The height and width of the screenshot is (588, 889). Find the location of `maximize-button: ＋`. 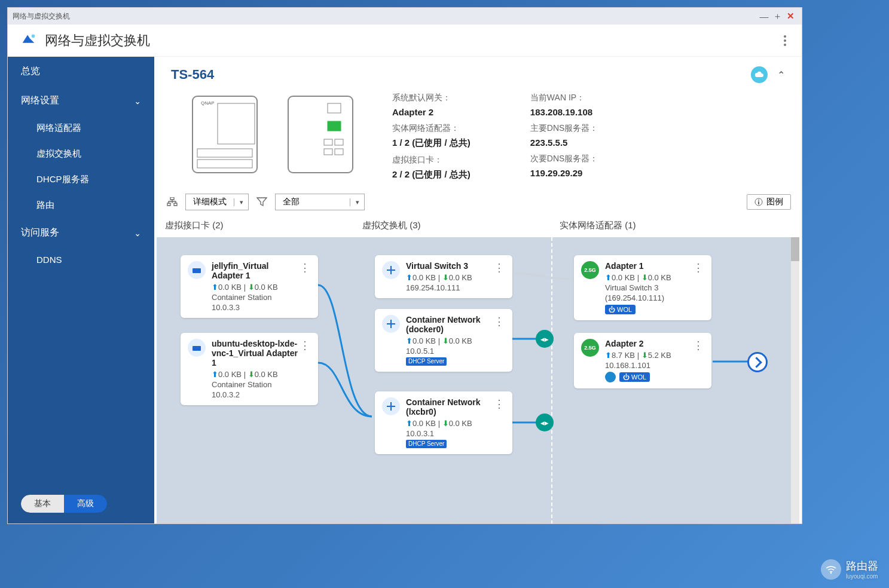

maximize-button: ＋ is located at coordinates (777, 17).